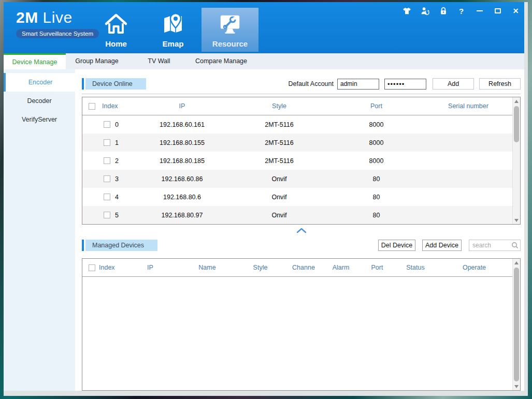  What do you see at coordinates (358, 84) in the screenshot?
I see `account-input` at bounding box center [358, 84].